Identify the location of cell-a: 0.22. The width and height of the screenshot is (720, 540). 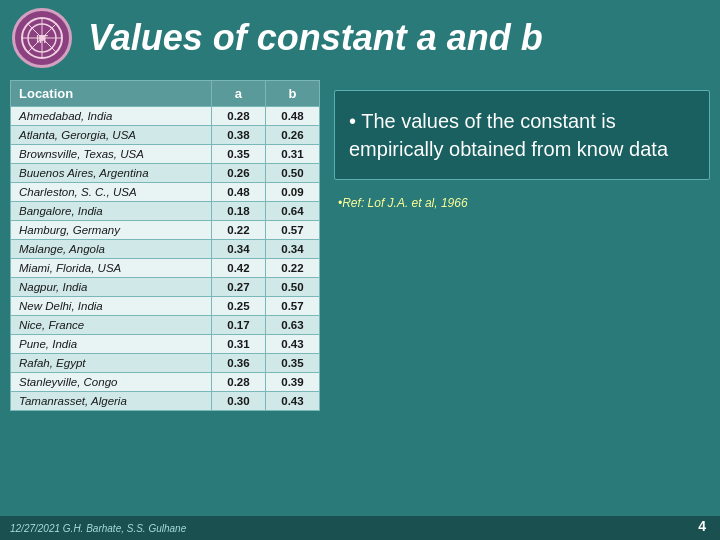
(238, 230).